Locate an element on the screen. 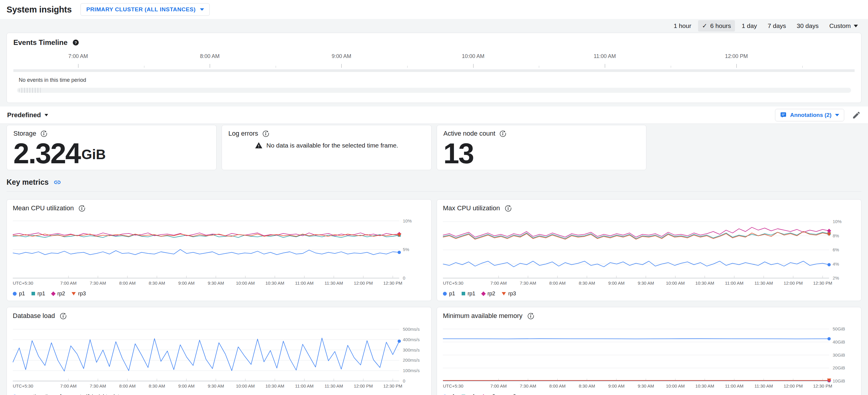 This screenshot has height=395, width=868. svg-text: 5% is located at coordinates (406, 250).